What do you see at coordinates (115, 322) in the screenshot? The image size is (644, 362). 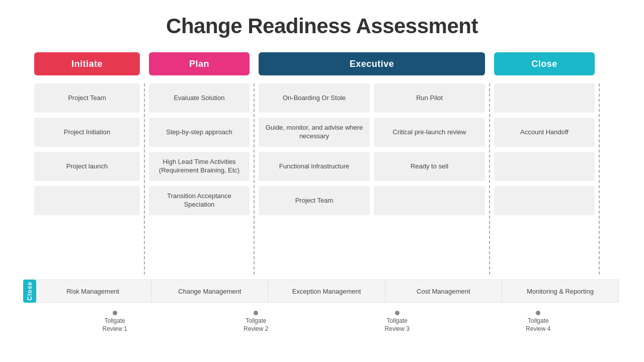 I see `tollgate-1: TollgateReview 1` at bounding box center [115, 322].